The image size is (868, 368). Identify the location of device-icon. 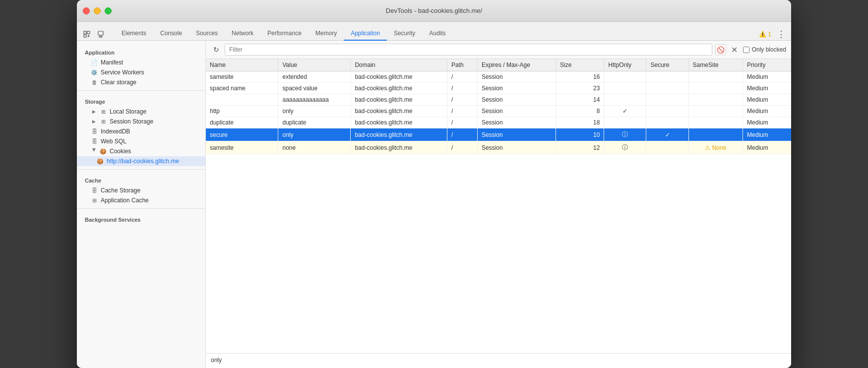
(101, 34).